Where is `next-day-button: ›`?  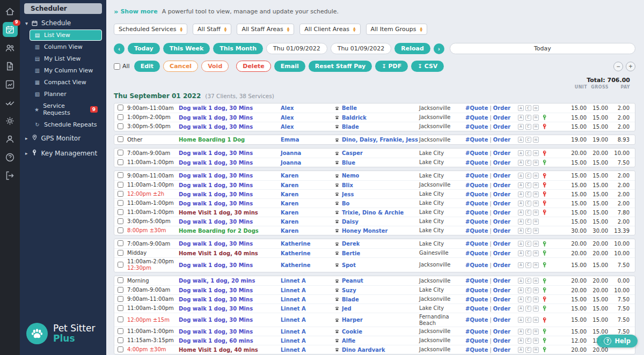 next-day-button: › is located at coordinates (439, 49).